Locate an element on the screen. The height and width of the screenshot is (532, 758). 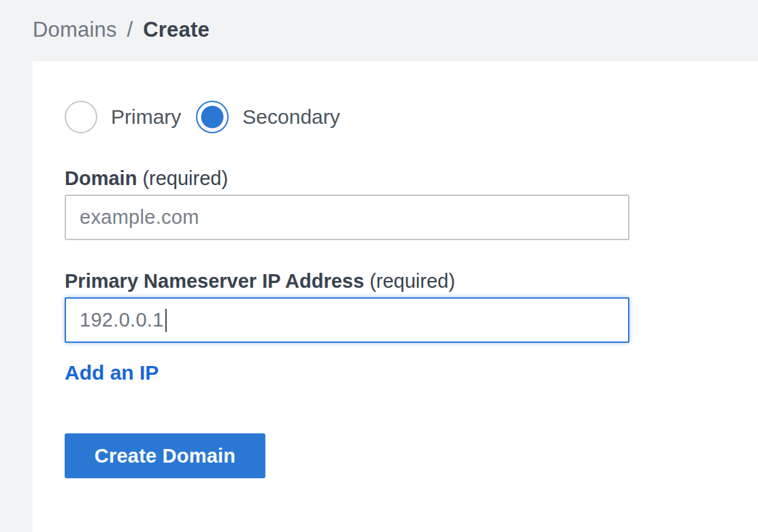
nameserver-ip-input: 192.0.0.1 is located at coordinates (347, 320).